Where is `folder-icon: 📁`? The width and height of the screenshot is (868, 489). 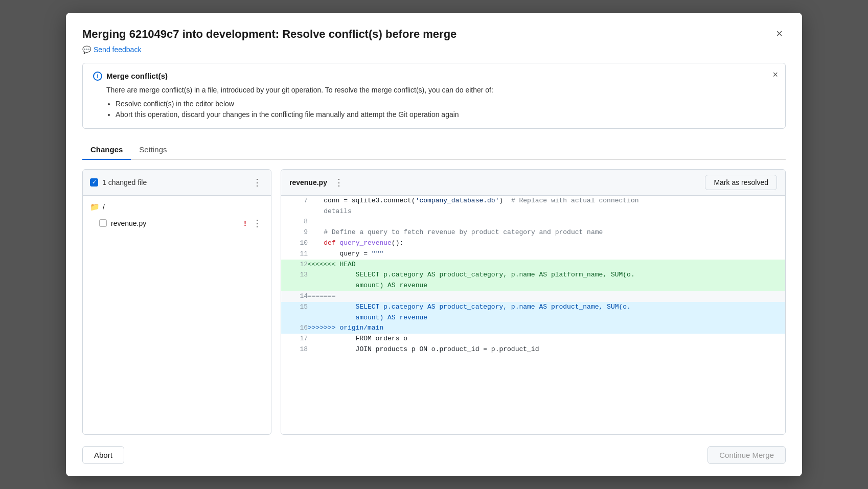
folder-icon: 📁 is located at coordinates (95, 207).